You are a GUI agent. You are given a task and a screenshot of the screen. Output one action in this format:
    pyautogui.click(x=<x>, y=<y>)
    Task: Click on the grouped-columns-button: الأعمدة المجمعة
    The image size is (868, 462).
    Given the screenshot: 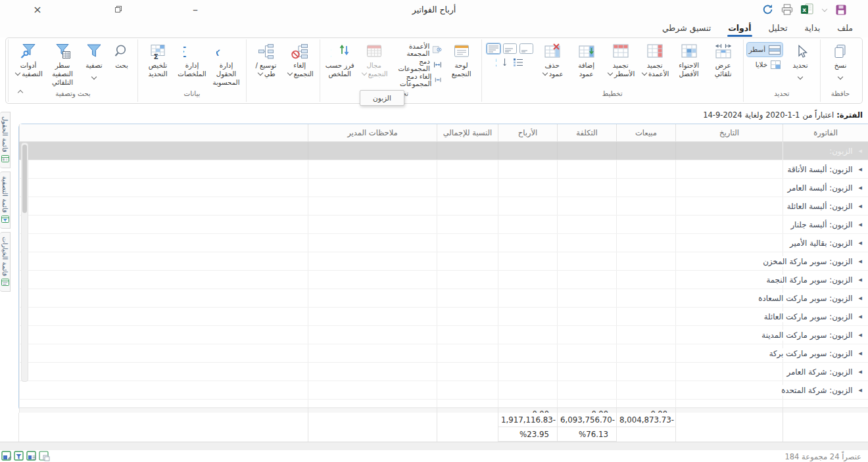 What is the action you would take?
    pyautogui.click(x=418, y=50)
    